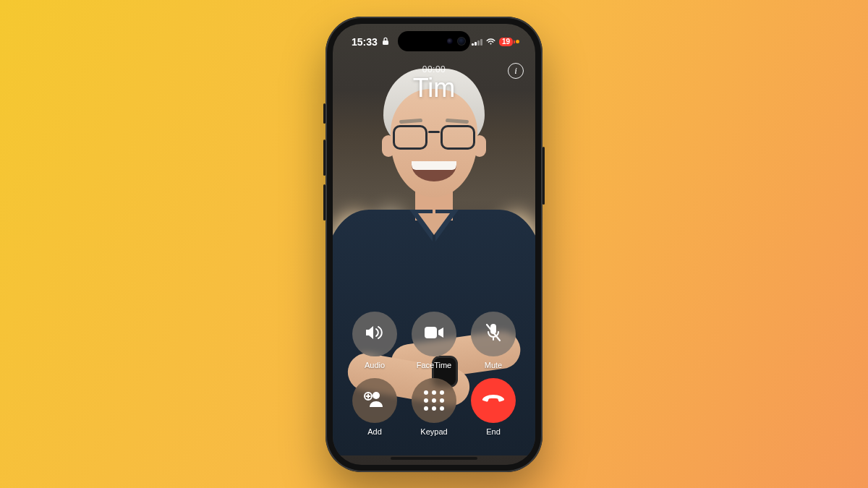 This screenshot has height=488, width=868. Describe the element at coordinates (375, 365) in the screenshot. I see `audio-label: Audio` at that location.